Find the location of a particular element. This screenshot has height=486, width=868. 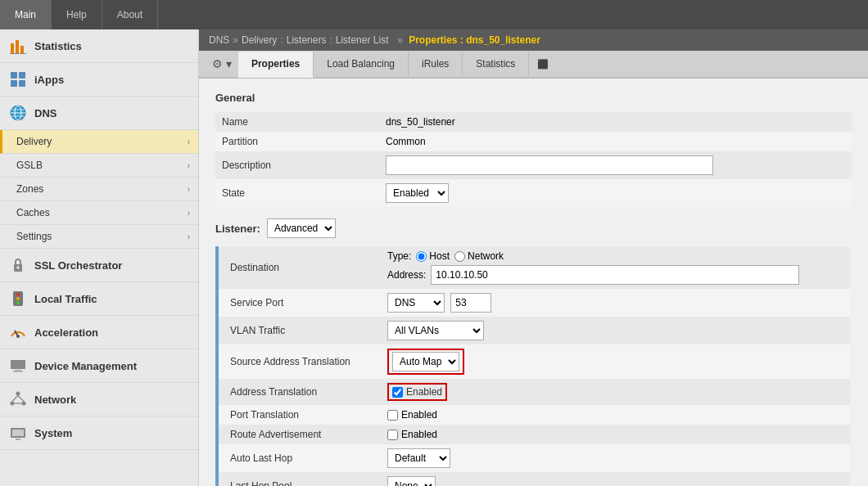

address-translation-text: Enabled is located at coordinates (424, 392).